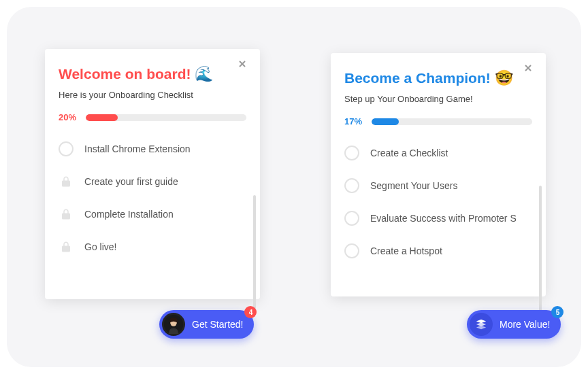 This screenshot has width=588, height=374. I want to click on wave-icon: 🌊, so click(204, 74).